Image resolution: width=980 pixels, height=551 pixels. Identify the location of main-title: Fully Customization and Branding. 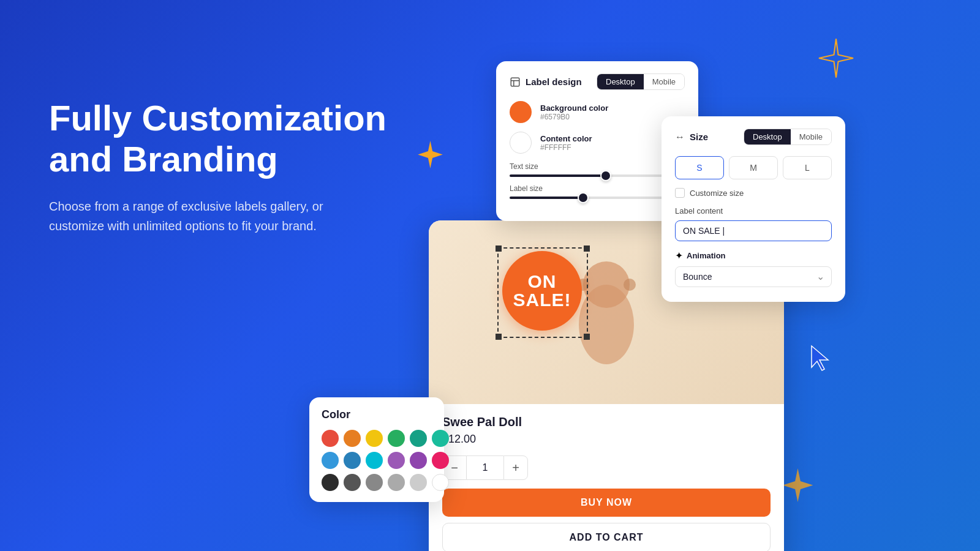
(233, 138).